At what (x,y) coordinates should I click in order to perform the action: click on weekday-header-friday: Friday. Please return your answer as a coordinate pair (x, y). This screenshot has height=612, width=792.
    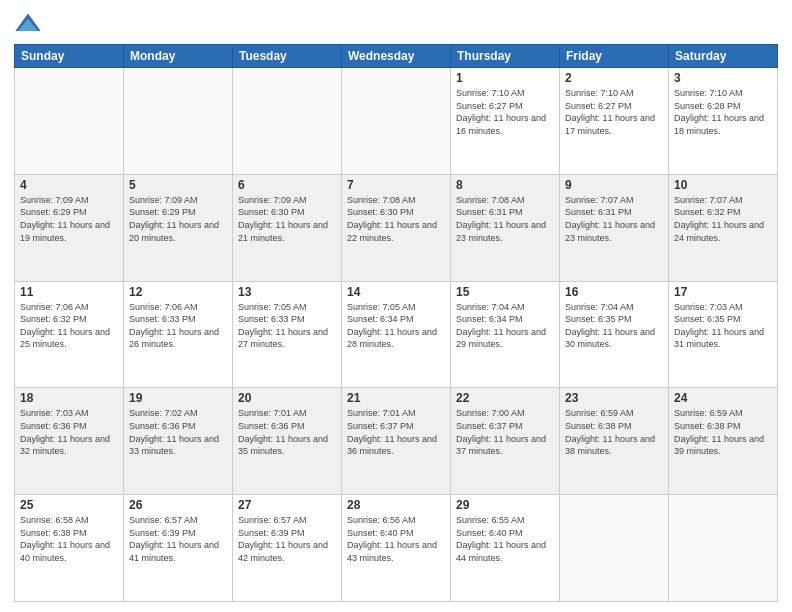
    Looking at the image, I should click on (614, 56).